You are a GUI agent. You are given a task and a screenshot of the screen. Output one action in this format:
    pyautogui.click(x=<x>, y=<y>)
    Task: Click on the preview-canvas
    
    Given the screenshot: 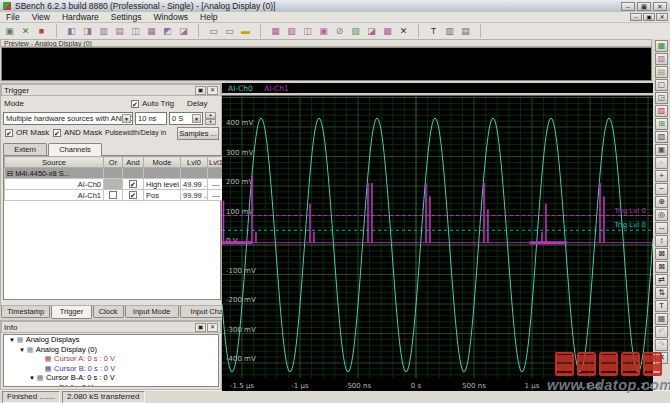 What is the action you would take?
    pyautogui.click(x=326, y=64)
    